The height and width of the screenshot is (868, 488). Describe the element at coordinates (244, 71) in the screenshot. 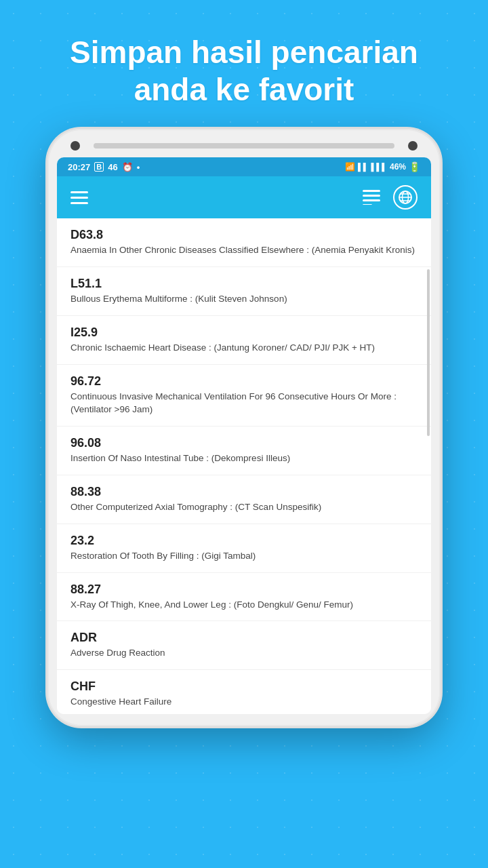

I see `hero-title: Simpan hasil pencarian anda ke favorit` at that location.